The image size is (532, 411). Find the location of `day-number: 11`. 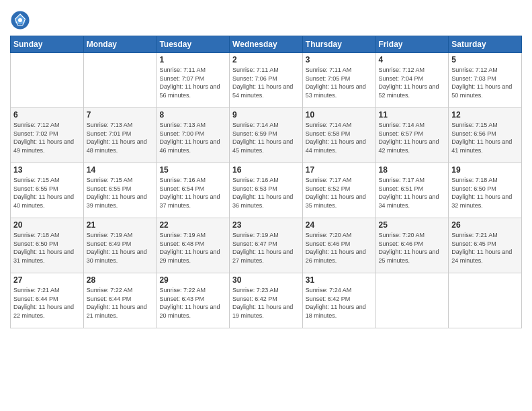

day-number: 11 is located at coordinates (412, 115).